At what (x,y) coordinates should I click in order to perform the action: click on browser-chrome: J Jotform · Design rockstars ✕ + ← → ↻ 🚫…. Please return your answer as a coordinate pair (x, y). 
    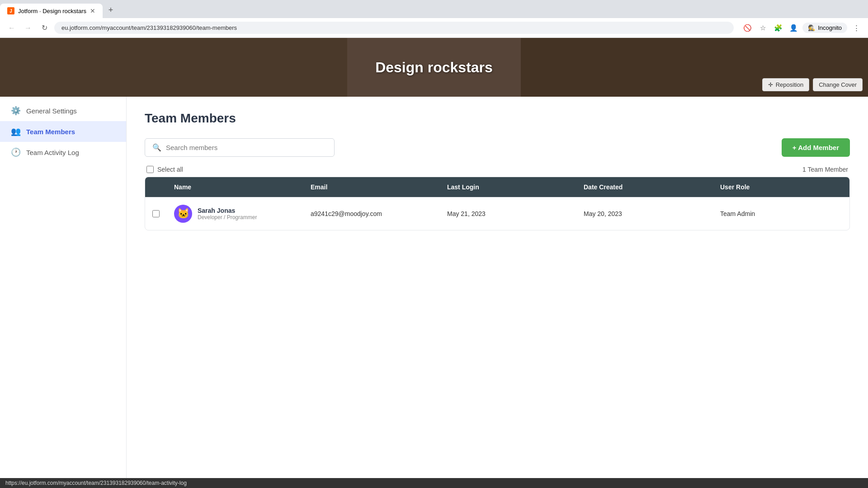
    Looking at the image, I should click on (434, 19).